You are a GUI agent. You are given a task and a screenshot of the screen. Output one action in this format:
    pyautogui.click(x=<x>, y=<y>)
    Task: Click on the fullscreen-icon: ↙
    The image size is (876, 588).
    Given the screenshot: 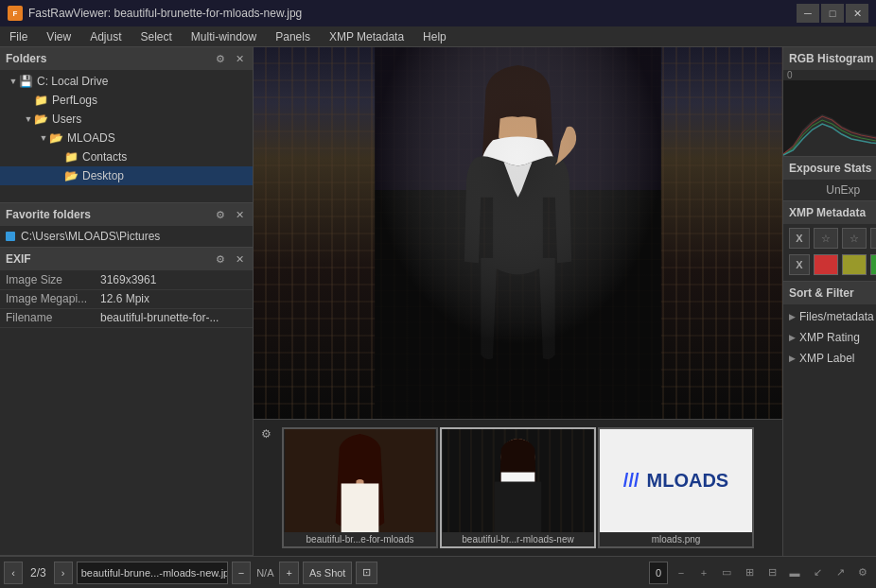 What is the action you would take?
    pyautogui.click(x=817, y=573)
    